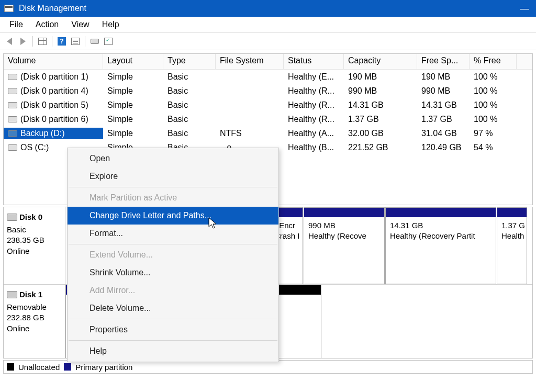  Describe the element at coordinates (133, 62) in the screenshot. I see `col-layout: Layout` at that location.